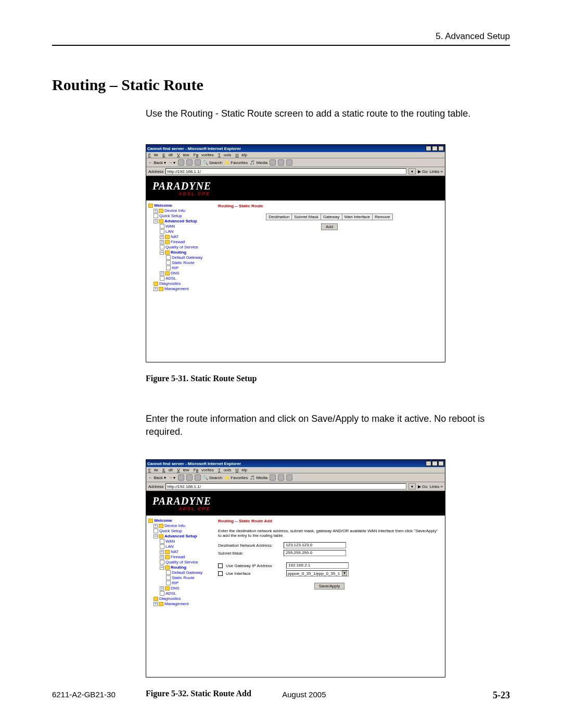  Describe the element at coordinates (328, 425) in the screenshot. I see `intro-paragraph-2: Enter the route information and click on…` at that location.